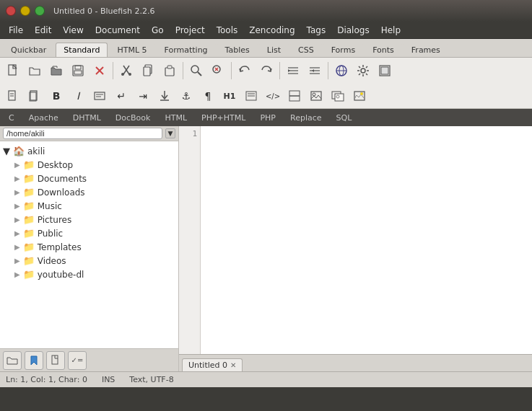 The width and height of the screenshot is (532, 411). Describe the element at coordinates (383, 50) in the screenshot. I see `tab-fonts: Fonts` at that location.